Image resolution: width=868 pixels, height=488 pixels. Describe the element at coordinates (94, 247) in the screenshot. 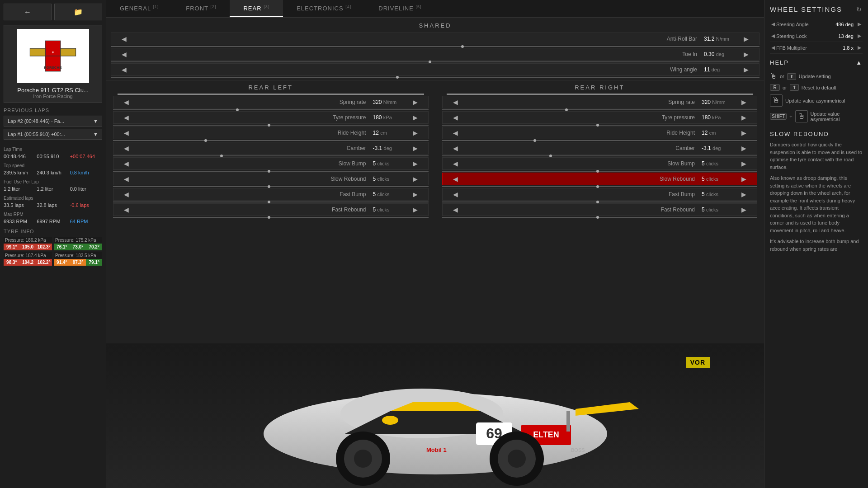

I see `tyre-temp-cell: 70.2°` at that location.